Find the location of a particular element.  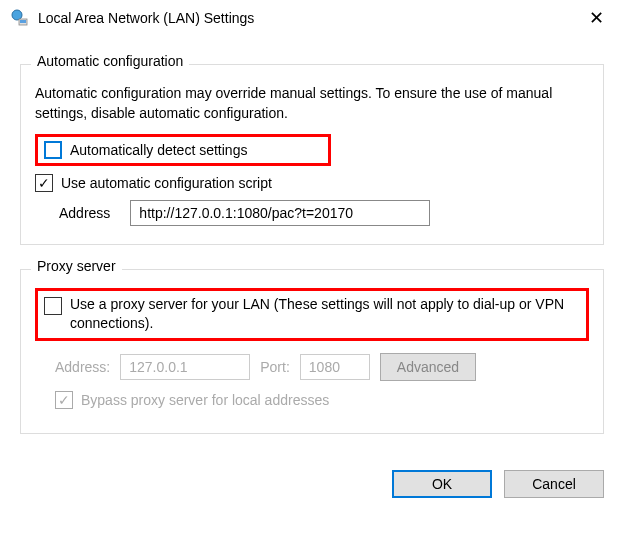

bypass-label: Bypass proxy server for local addresses is located at coordinates (205, 400).